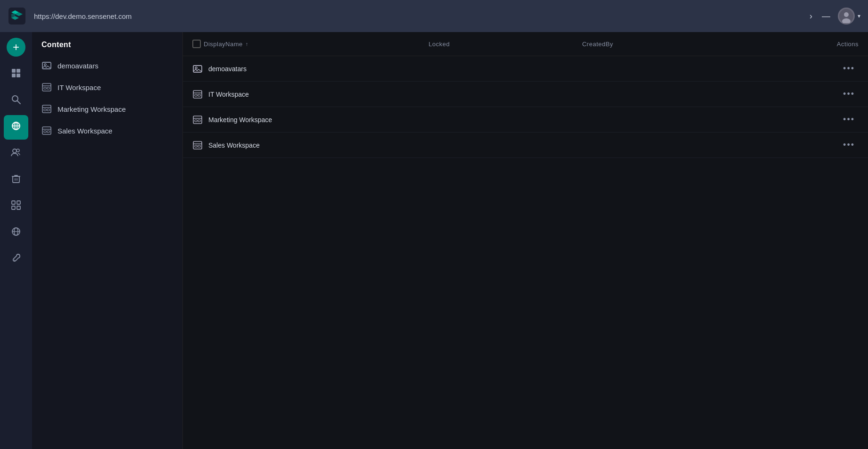  I want to click on table-row: demoavatars •••, so click(525, 69).